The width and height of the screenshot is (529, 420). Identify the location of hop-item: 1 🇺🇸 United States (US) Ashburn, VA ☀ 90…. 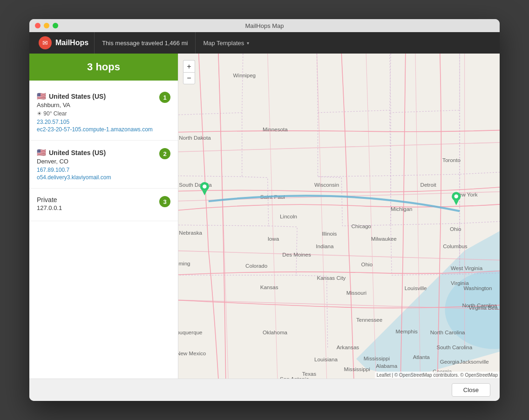
(103, 113).